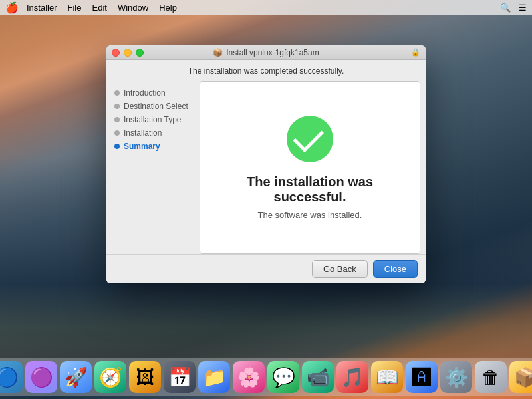  I want to click on dock-icon-photos-app: 🖼, so click(145, 377).